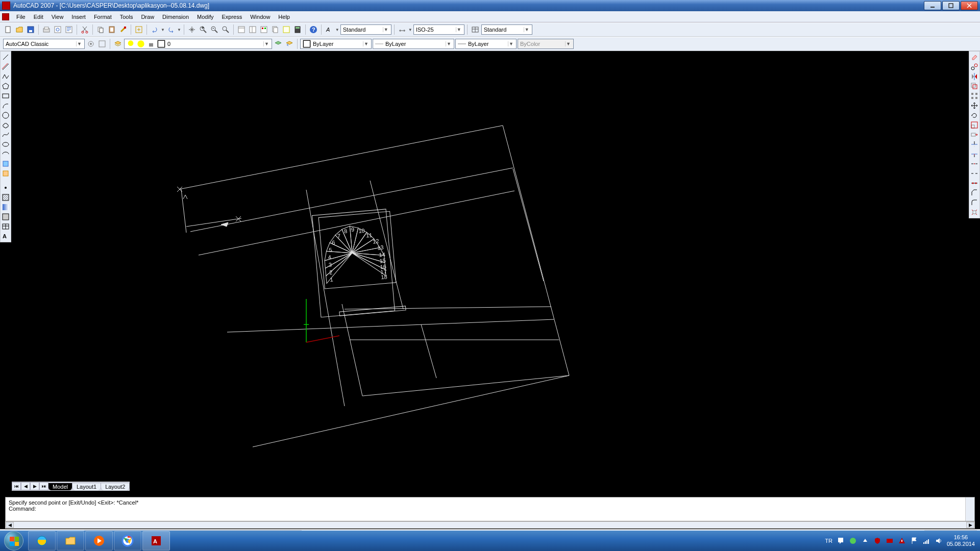 Image resolution: width=980 pixels, height=551 pixels. I want to click on tab-next-button: ▶, so click(35, 486).